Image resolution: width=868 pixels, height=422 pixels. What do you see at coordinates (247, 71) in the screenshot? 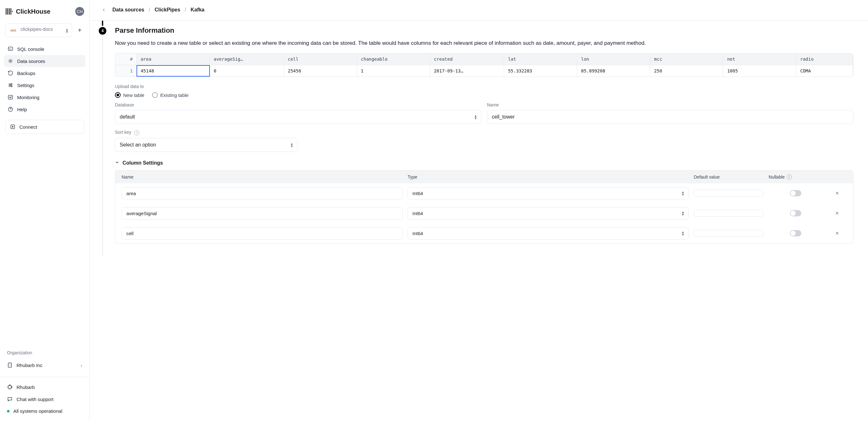
I see `cell: 0` at bounding box center [247, 71].